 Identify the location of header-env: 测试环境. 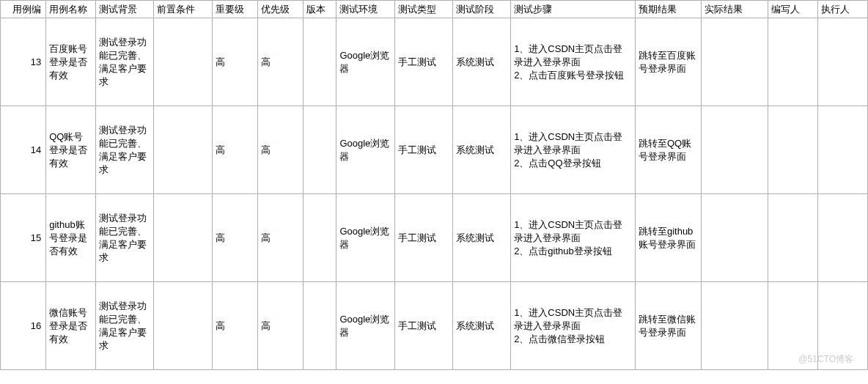
(365, 10).